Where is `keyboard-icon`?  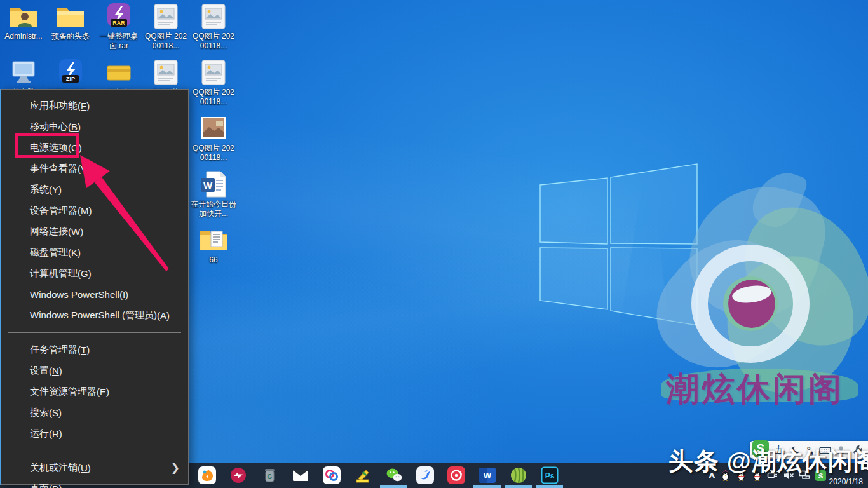 keyboard-icon is located at coordinates (825, 450).